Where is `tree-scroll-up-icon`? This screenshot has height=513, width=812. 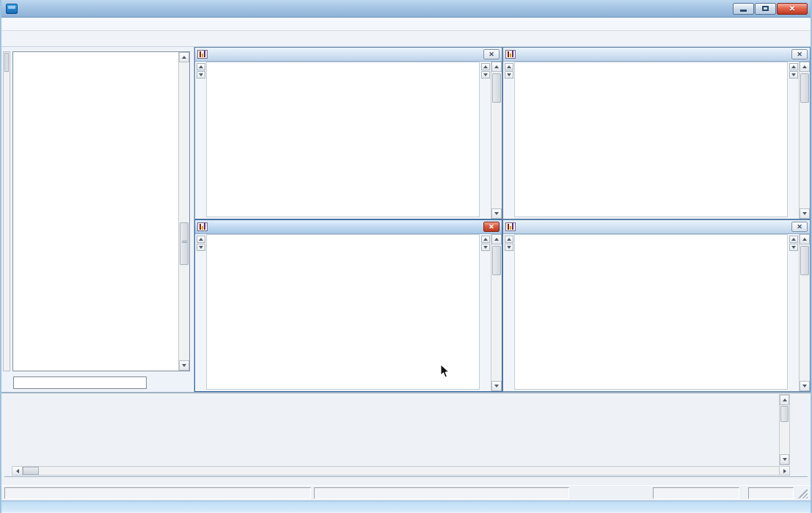
tree-scroll-up-icon is located at coordinates (184, 57).